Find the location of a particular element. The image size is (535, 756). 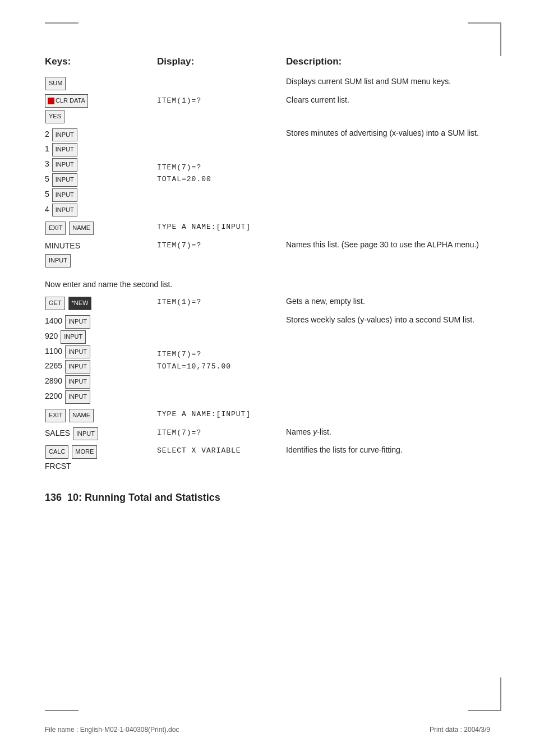

calc-key: CALC is located at coordinates (57, 452).